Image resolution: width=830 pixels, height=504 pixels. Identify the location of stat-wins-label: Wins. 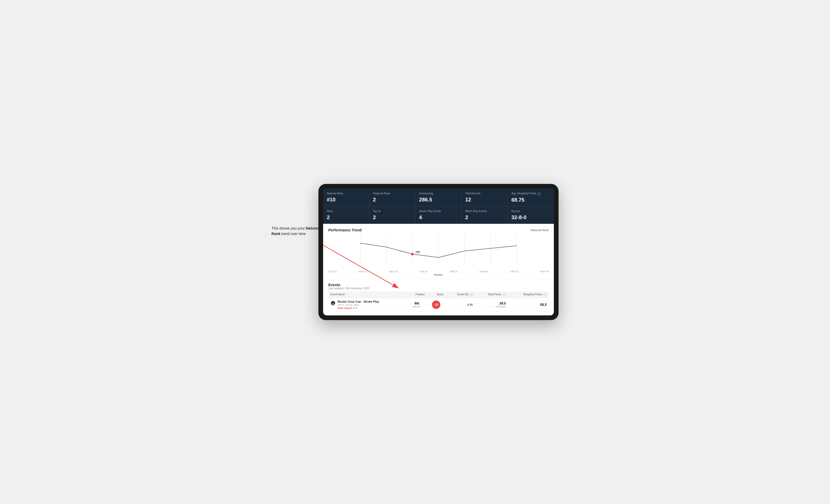
(346, 211).